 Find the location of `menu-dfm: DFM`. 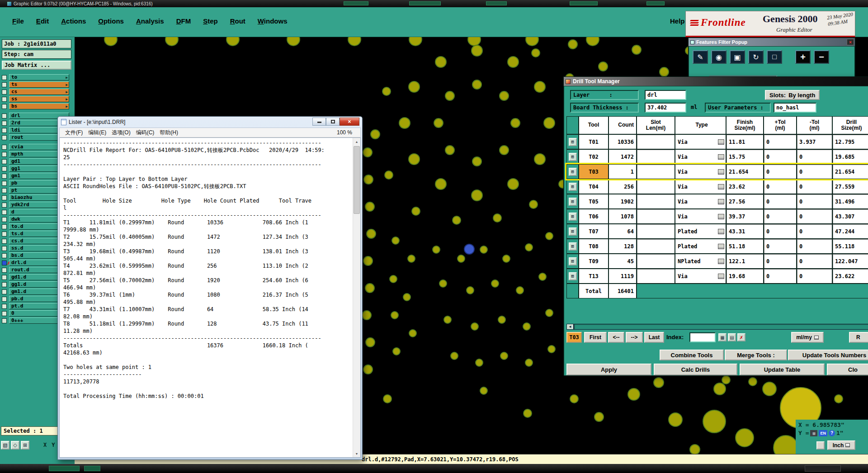

menu-dfm: DFM is located at coordinates (184, 21).